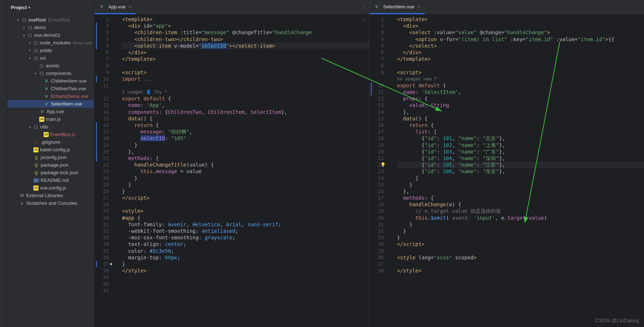 This screenshot has height=327, width=644. What do you see at coordinates (46, 50) in the screenshot?
I see `tree-item-label: public` at bounding box center [46, 50].